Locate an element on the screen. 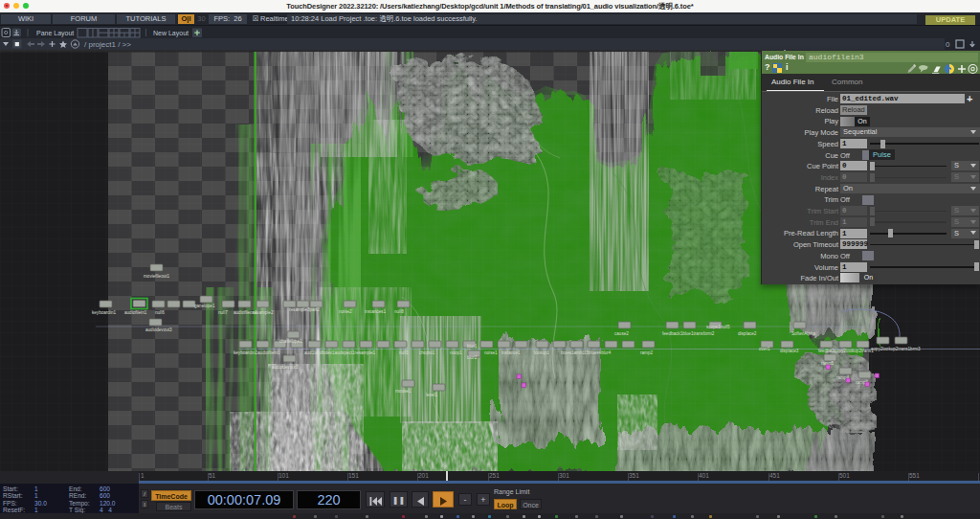  svg-text: SoftenAlpha is located at coordinates (804, 333).